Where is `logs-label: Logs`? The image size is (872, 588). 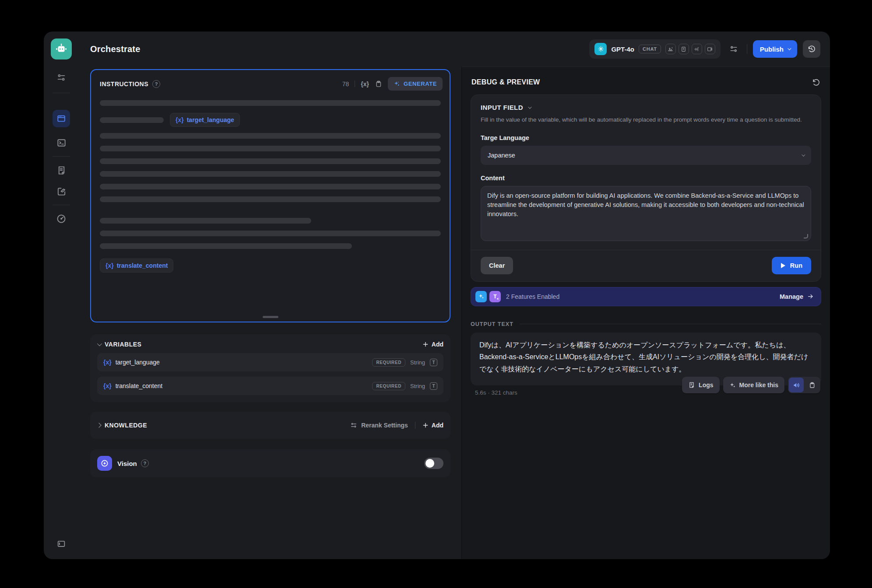
logs-label: Logs is located at coordinates (706, 385).